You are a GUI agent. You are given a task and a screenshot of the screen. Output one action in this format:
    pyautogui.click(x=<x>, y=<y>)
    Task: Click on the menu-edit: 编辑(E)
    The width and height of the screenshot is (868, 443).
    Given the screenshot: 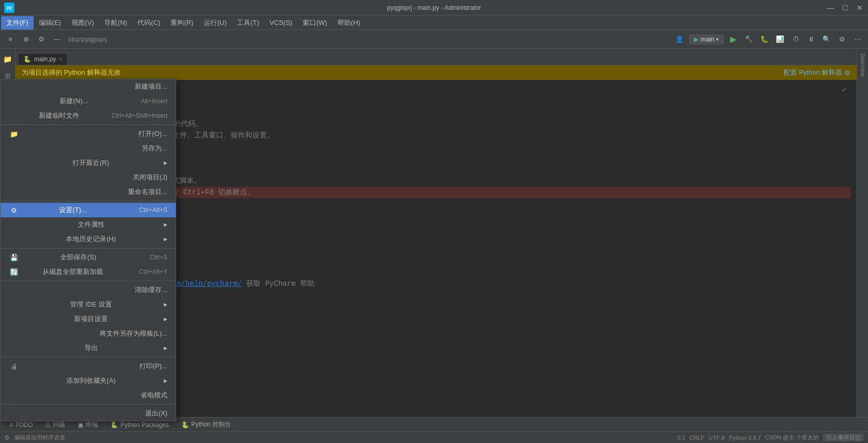 What is the action you would take?
    pyautogui.click(x=50, y=23)
    